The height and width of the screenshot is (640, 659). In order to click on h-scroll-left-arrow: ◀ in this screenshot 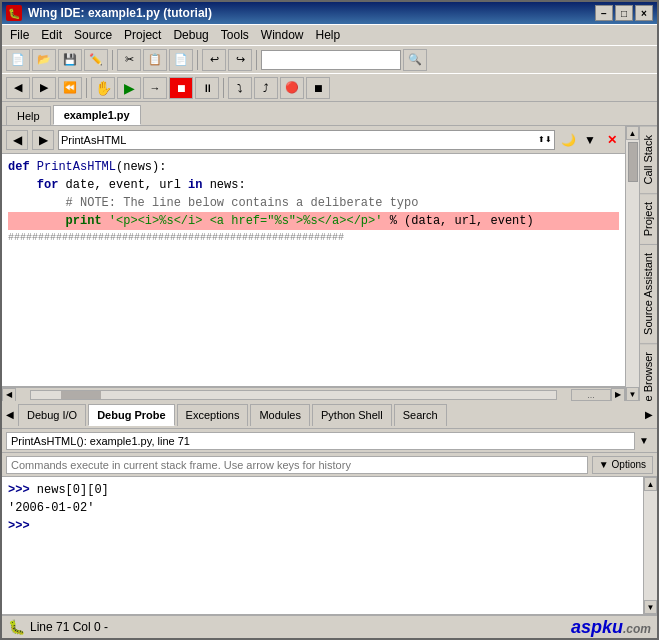, I will do `click(9, 395)`.